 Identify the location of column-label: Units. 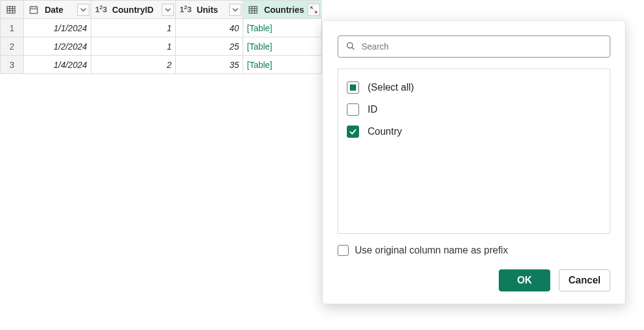
(207, 10).